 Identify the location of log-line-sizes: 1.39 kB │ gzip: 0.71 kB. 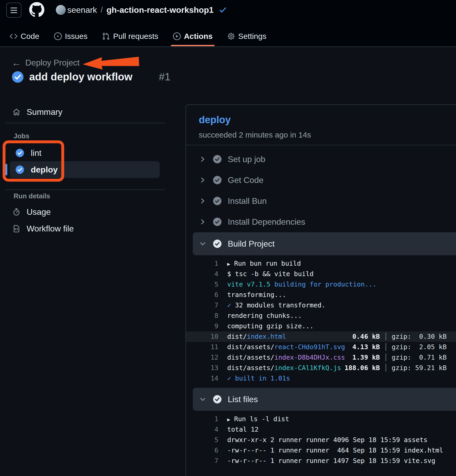
(400, 358).